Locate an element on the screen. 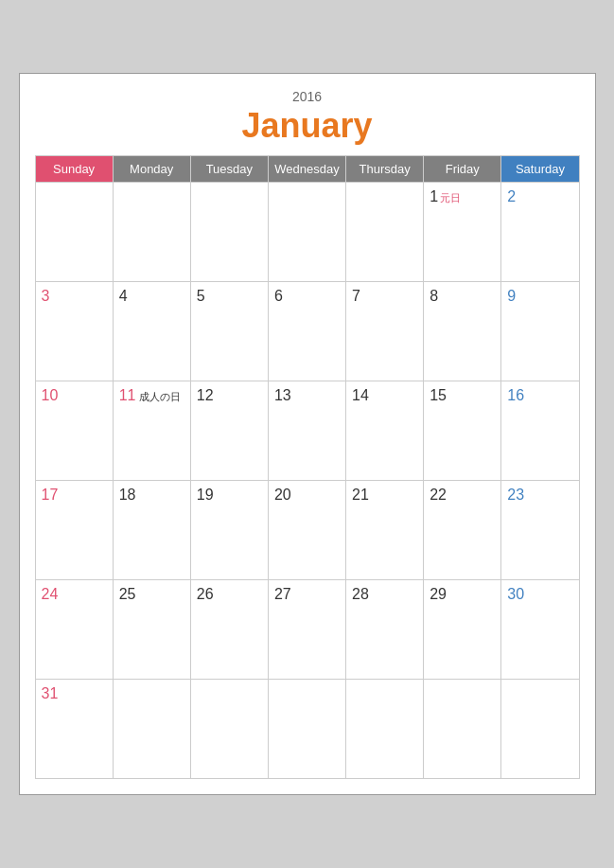  calendar-cell: 26 is located at coordinates (229, 630).